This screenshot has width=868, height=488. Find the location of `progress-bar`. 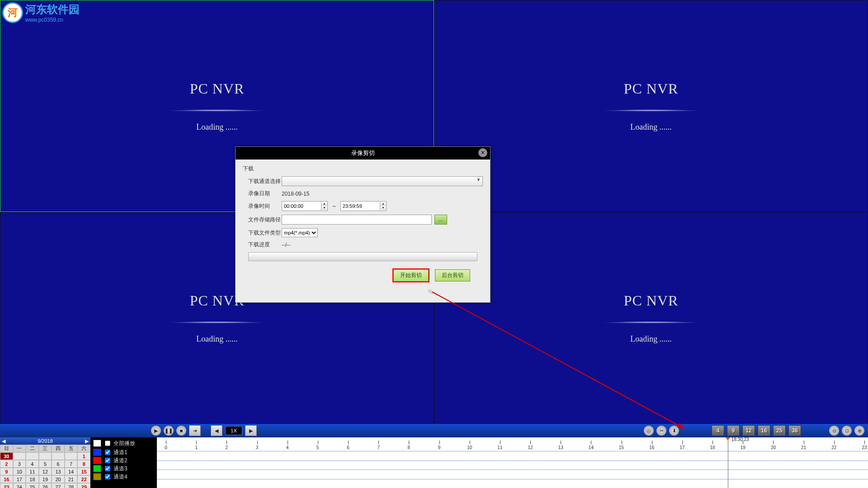

progress-bar is located at coordinates (363, 257).